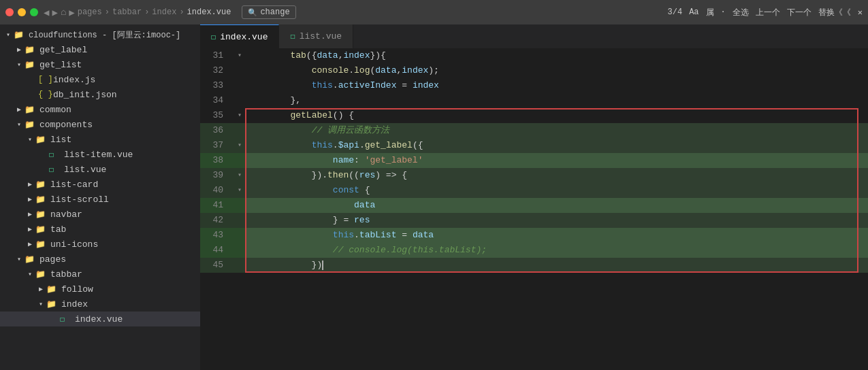 The height and width of the screenshot is (370, 868). What do you see at coordinates (534, 71) in the screenshot?
I see `table-row: 32 console.log(data,index);` at bounding box center [534, 71].